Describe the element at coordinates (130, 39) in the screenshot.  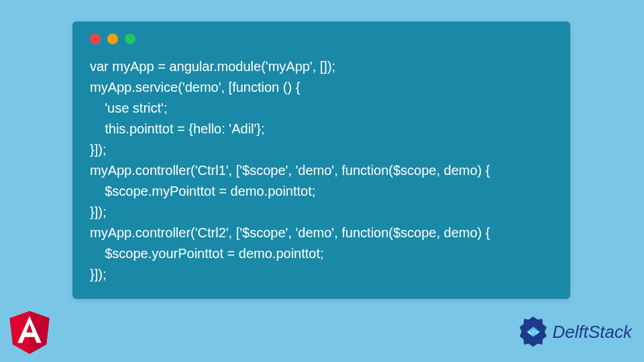
I see `maximize-dot` at that location.